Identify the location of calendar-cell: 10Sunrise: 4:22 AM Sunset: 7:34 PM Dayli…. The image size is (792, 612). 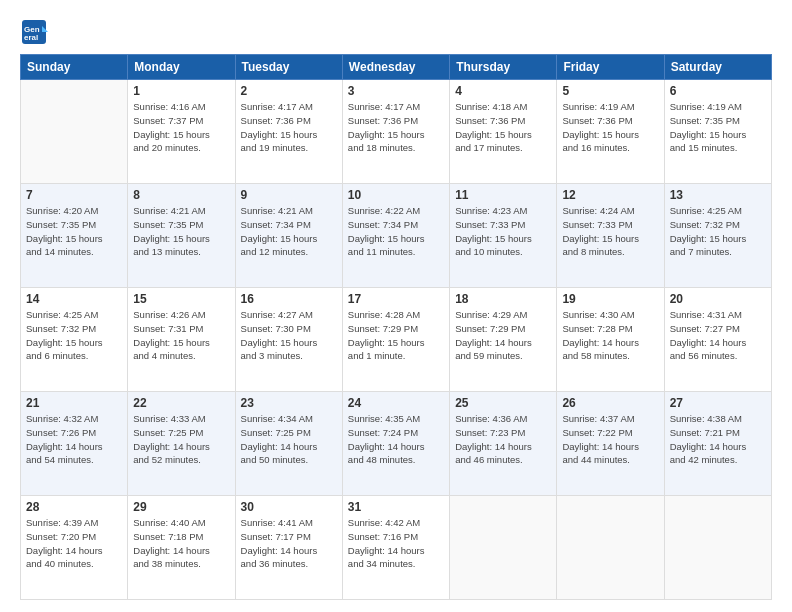
(396, 236).